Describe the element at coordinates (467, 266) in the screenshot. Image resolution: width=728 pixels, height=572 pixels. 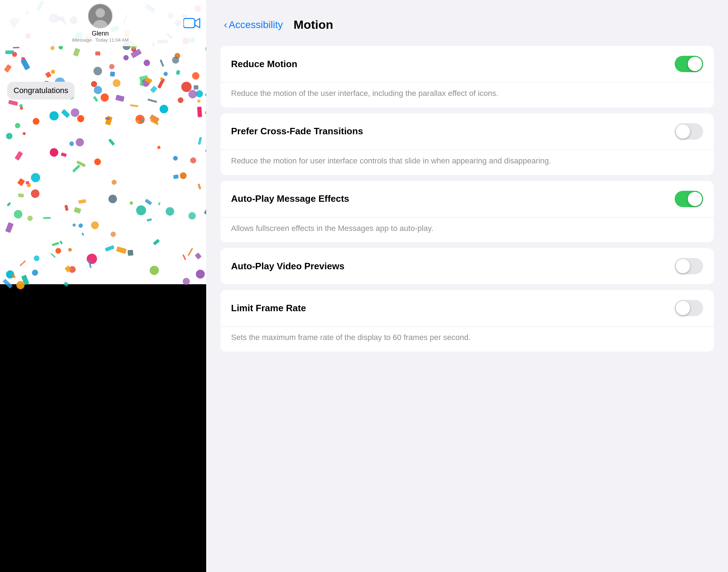
I see `setting-card-auto-play-video: Auto-Play Video Previews` at that location.